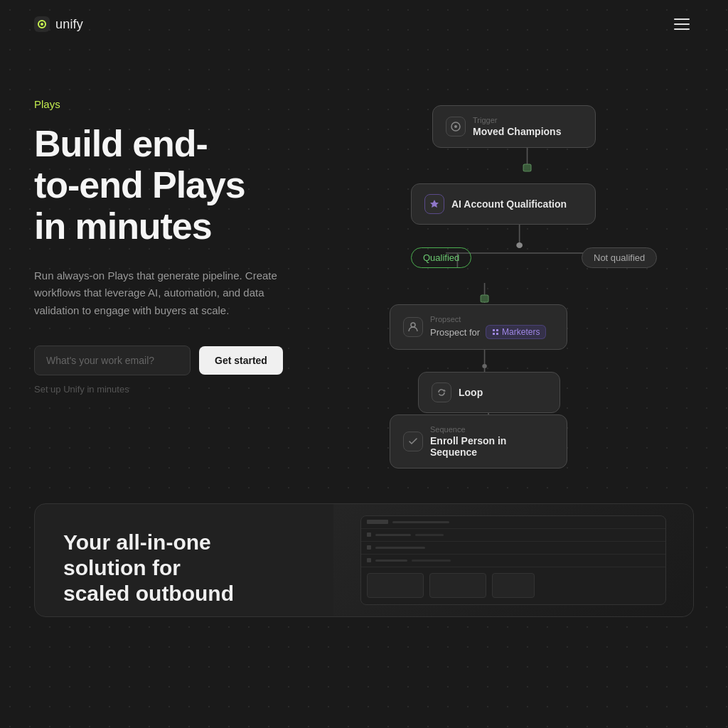 The width and height of the screenshot is (728, 728). Describe the element at coordinates (682, 29) in the screenshot. I see `hamburger-line3` at that location.